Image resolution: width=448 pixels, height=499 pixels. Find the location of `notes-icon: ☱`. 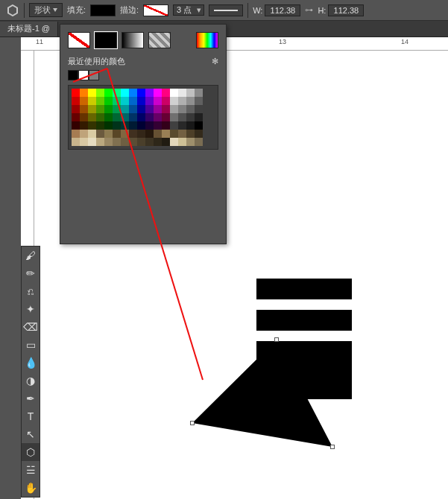

notes-icon: ☱ is located at coordinates (31, 470).